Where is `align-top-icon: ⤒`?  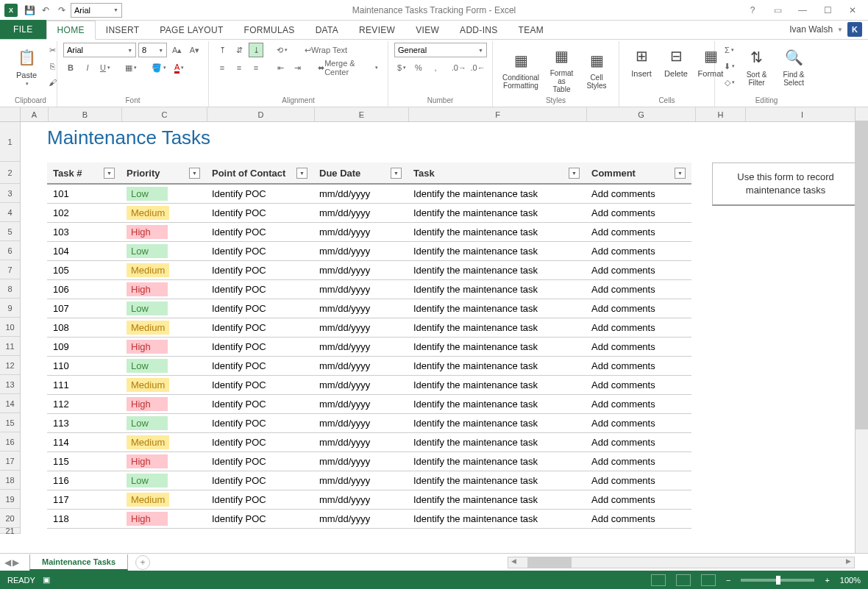 align-top-icon: ⤒ is located at coordinates (222, 50).